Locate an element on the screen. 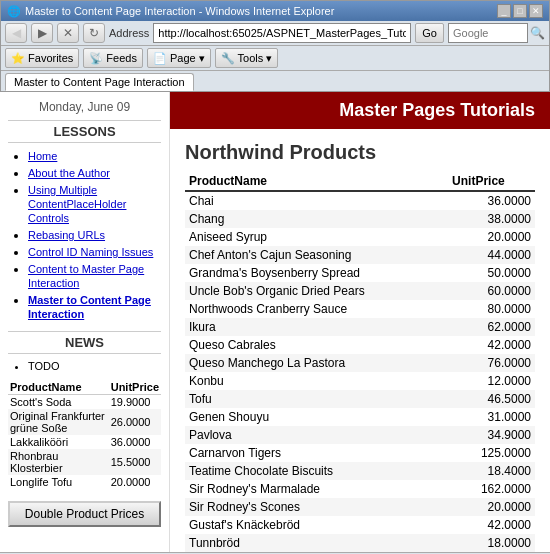 The height and width of the screenshot is (554, 550). search-input is located at coordinates (488, 33).